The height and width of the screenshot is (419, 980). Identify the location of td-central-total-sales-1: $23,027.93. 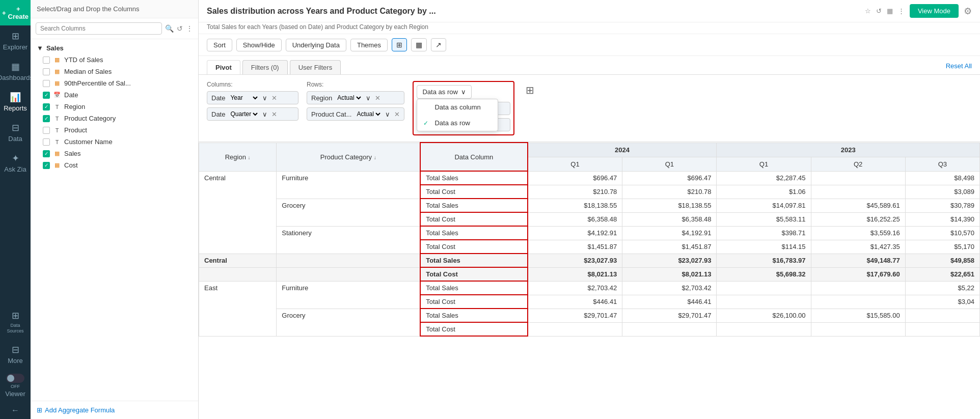
(575, 261).